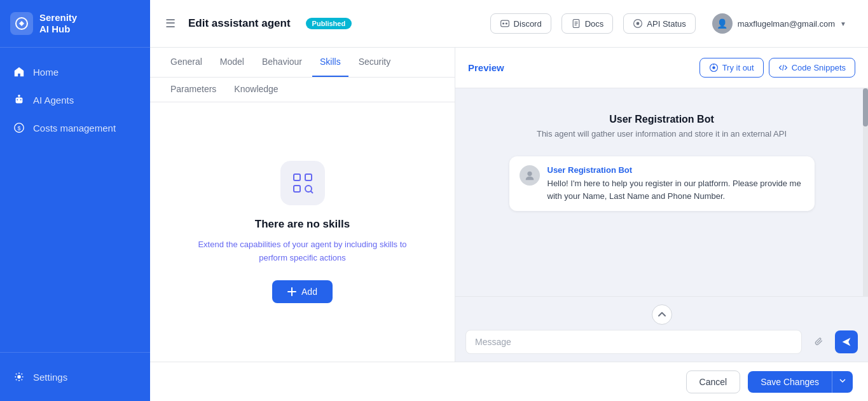 The height and width of the screenshot is (401, 868). Describe the element at coordinates (846, 342) in the screenshot. I see `send-button` at that location.